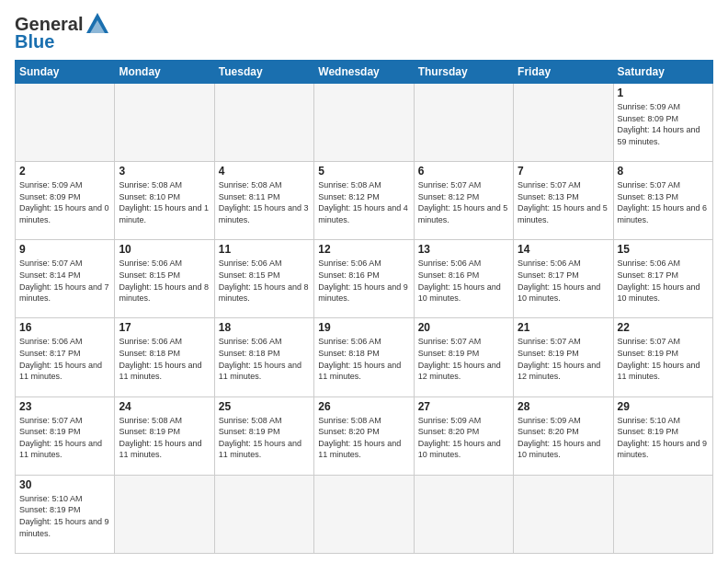  Describe the element at coordinates (364, 31) in the screenshot. I see `header: General Blue` at that location.